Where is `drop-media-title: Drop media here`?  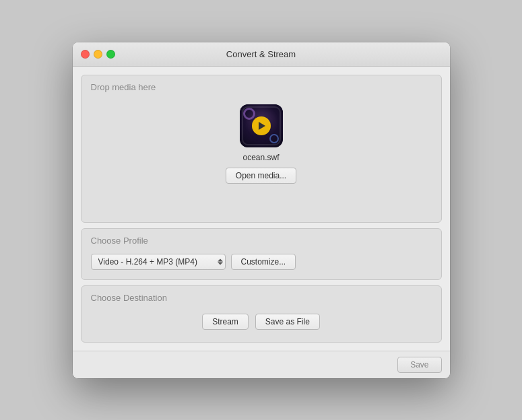 drop-media-title: Drop media here is located at coordinates (124, 88).